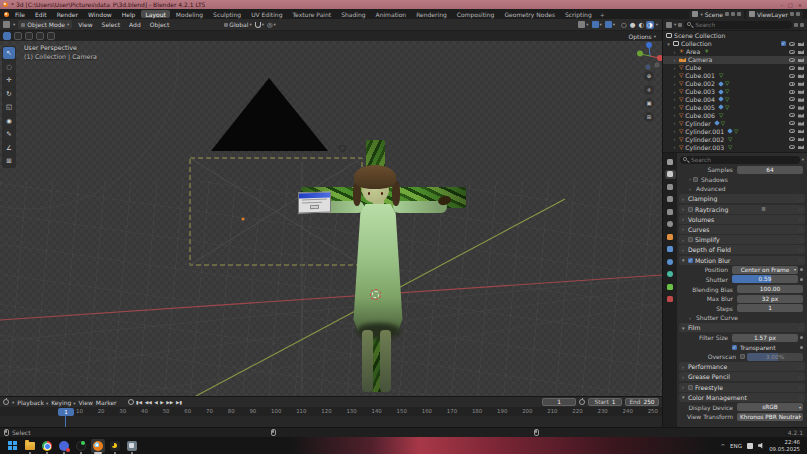 The width and height of the screenshot is (807, 454). What do you see at coordinates (353, 14) in the screenshot?
I see `workspace-tab-shading: Shading` at bounding box center [353, 14].